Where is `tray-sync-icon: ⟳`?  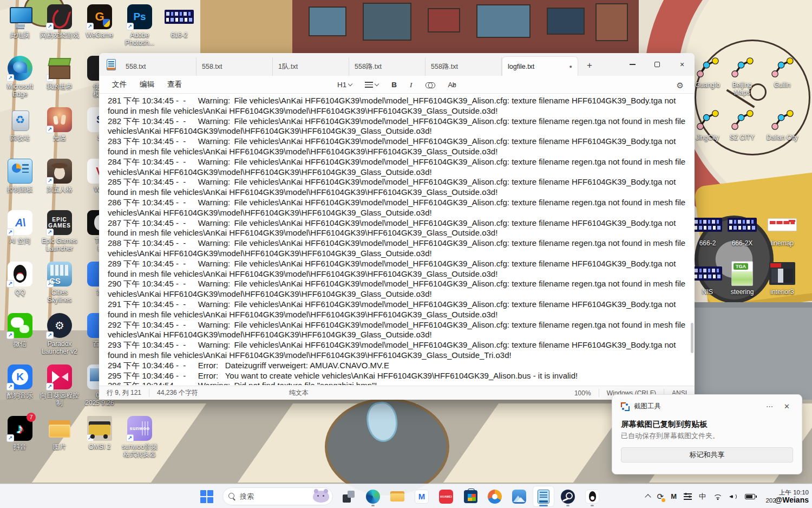 tray-sync-icon: ⟳ is located at coordinates (660, 497).